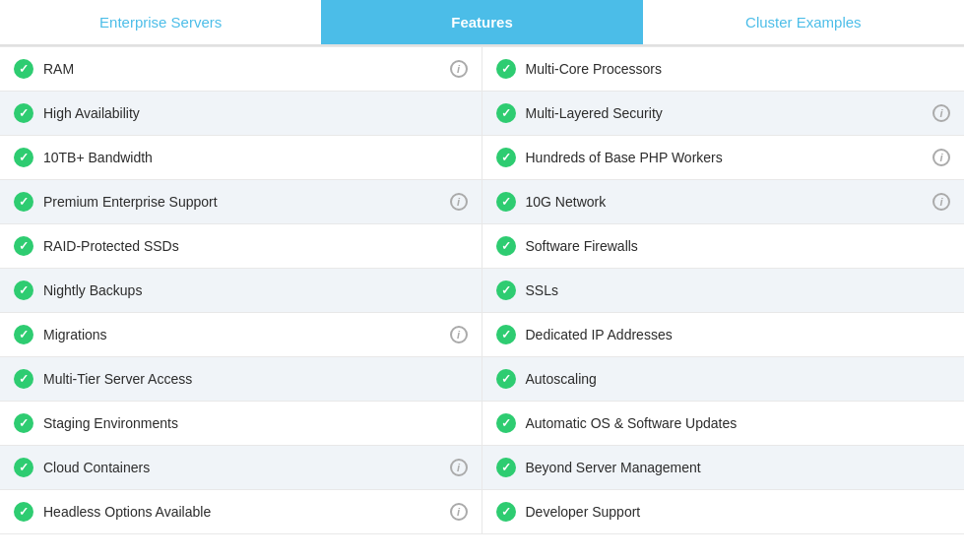  I want to click on info-icon-premium-support: i, so click(459, 202).